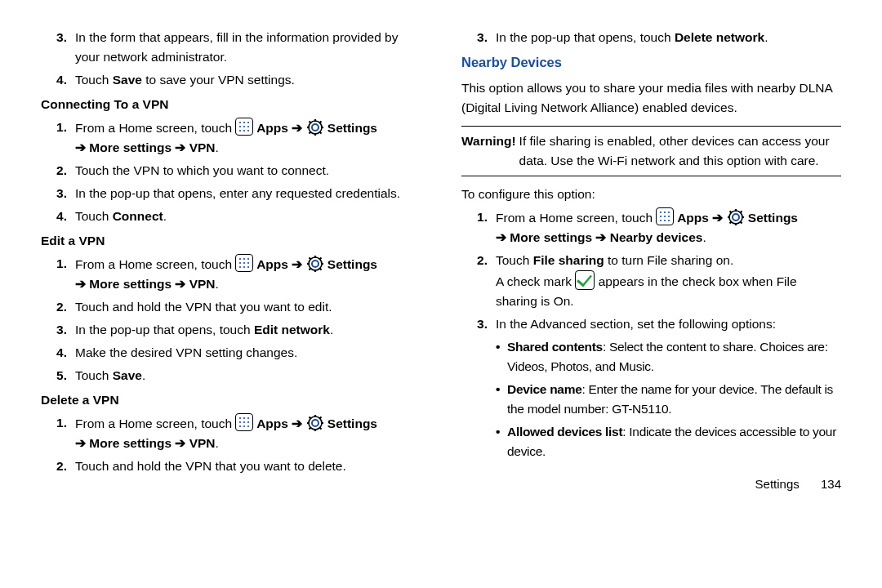 The width and height of the screenshot is (882, 588). I want to click on subhead-edit: Edit a VPN, so click(230, 241).